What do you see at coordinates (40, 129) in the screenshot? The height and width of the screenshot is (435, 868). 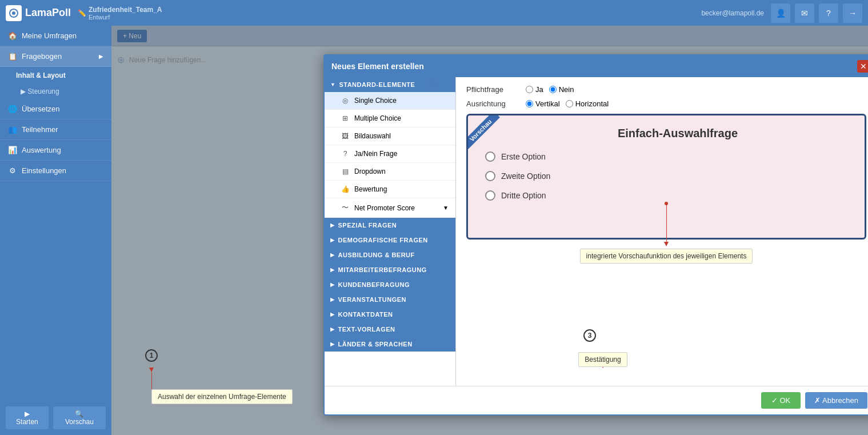 I see `sidebar-label-teilnehmer: Teilnehmer` at bounding box center [40, 129].